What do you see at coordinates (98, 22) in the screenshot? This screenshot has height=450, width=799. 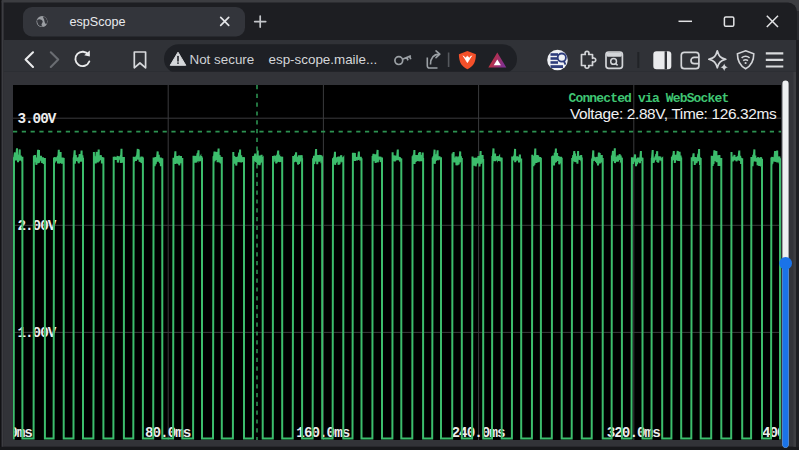 I see `svg-text: espScope` at bounding box center [98, 22].